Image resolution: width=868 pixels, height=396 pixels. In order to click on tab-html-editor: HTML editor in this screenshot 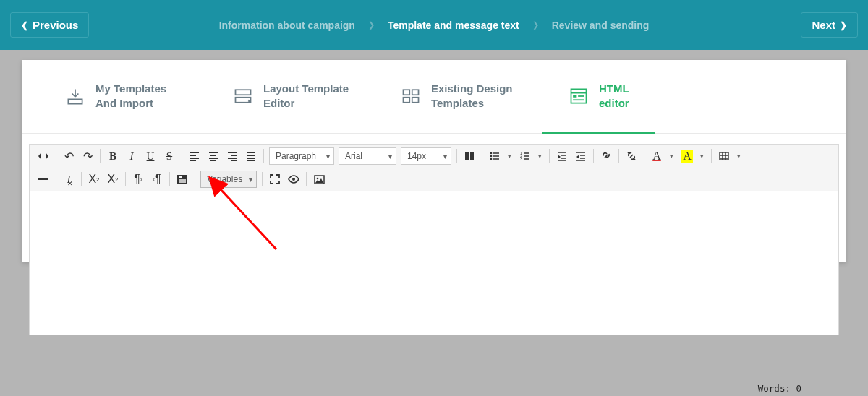, I will do `click(605, 103)`.